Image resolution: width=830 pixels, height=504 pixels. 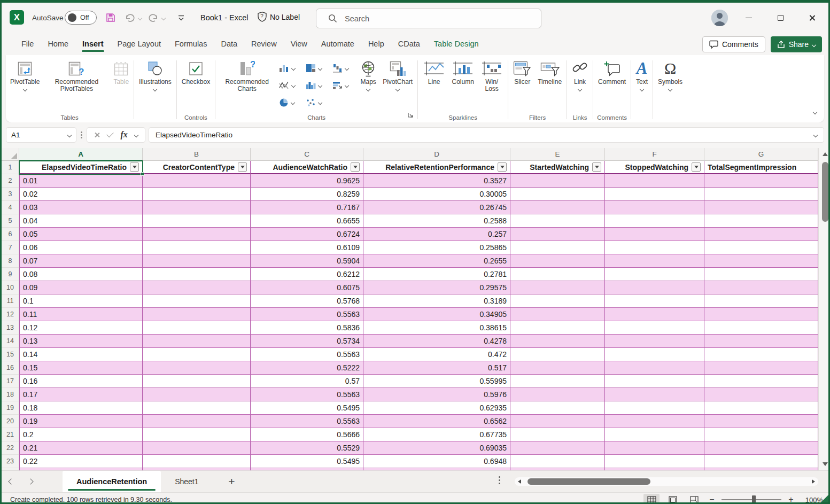 What do you see at coordinates (11, 355) in the screenshot?
I see `row-number-15: 15` at bounding box center [11, 355].